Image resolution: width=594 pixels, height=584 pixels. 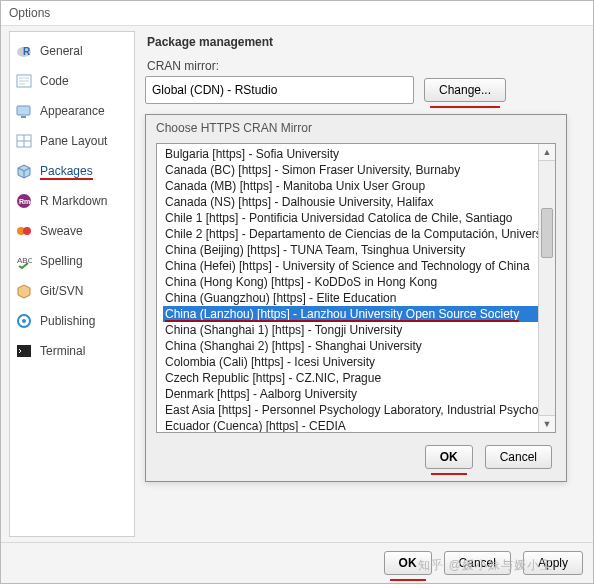 What do you see at coordinates (365, 66) in the screenshot?
I see `cran-mirror-label: CRAN mirror:` at bounding box center [365, 66].